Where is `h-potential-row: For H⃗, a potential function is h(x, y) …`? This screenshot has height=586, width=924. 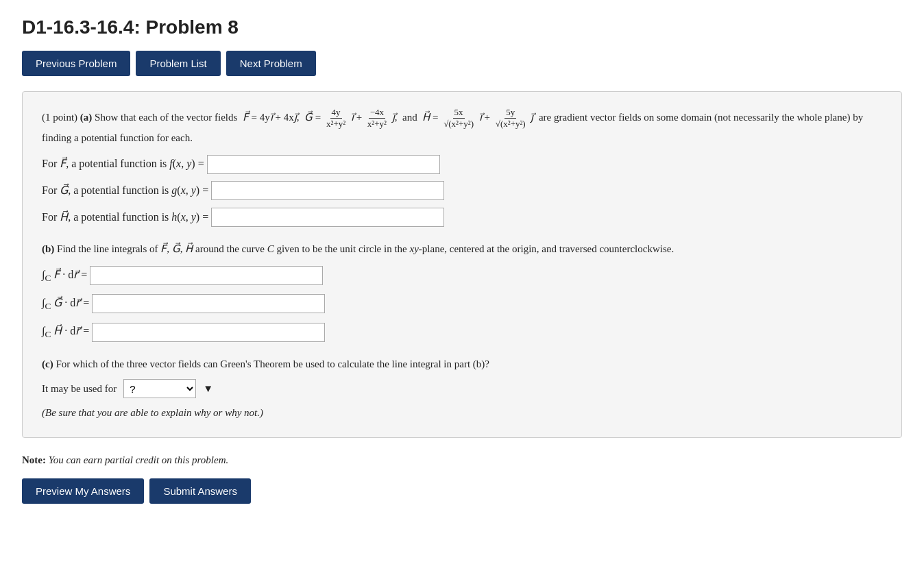
h-potential-row: For H⃗, a potential function is h(x, y) … is located at coordinates (462, 218).